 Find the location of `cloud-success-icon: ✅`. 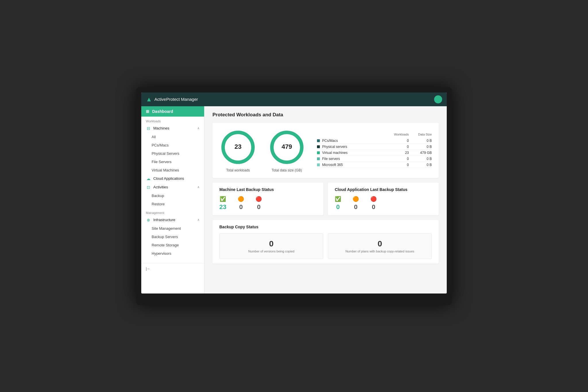

cloud-success-icon: ✅ is located at coordinates (338, 199).